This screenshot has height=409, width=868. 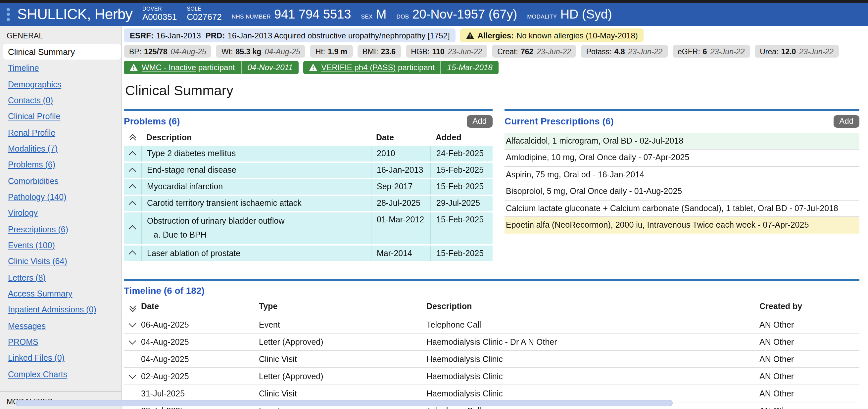 I want to click on prescription-row: Alfacalcidol, 1 microgram, Oral BD - 02-…, so click(x=682, y=141).